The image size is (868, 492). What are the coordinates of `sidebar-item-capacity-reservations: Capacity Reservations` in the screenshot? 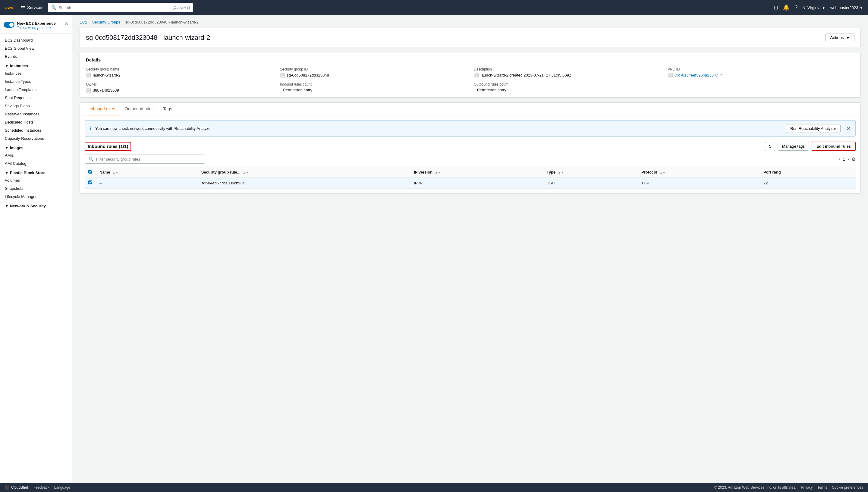 It's located at (36, 139).